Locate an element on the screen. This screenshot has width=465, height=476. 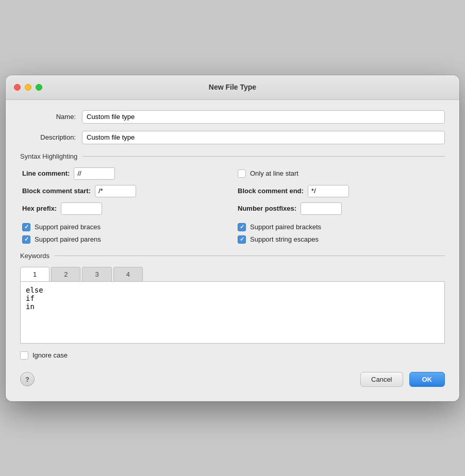
number-postfixes-label: Number postfixes: is located at coordinates (267, 208).